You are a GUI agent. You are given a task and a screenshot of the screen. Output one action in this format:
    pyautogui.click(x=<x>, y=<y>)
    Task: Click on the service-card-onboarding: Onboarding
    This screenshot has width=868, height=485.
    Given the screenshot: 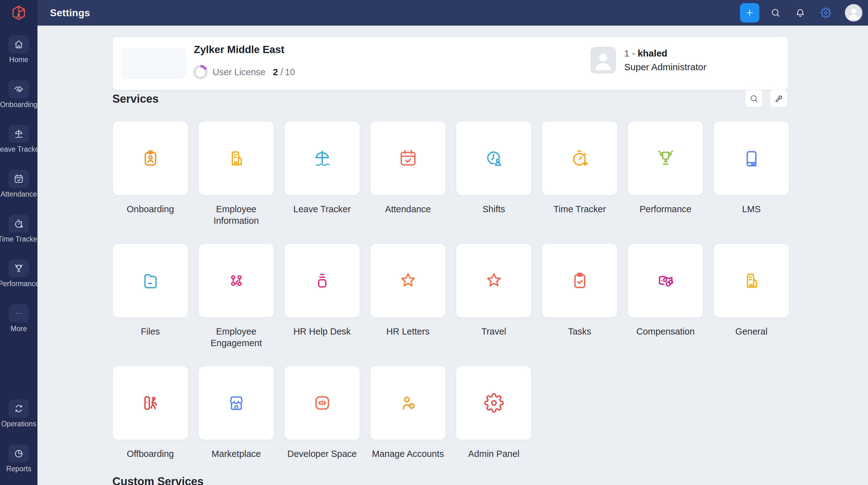 What is the action you would take?
    pyautogui.click(x=150, y=183)
    